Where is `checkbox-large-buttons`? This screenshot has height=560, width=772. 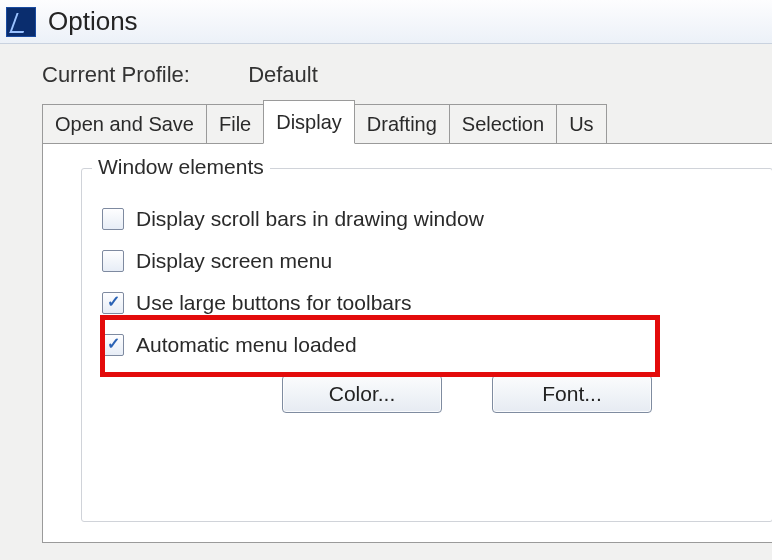 checkbox-large-buttons is located at coordinates (113, 303).